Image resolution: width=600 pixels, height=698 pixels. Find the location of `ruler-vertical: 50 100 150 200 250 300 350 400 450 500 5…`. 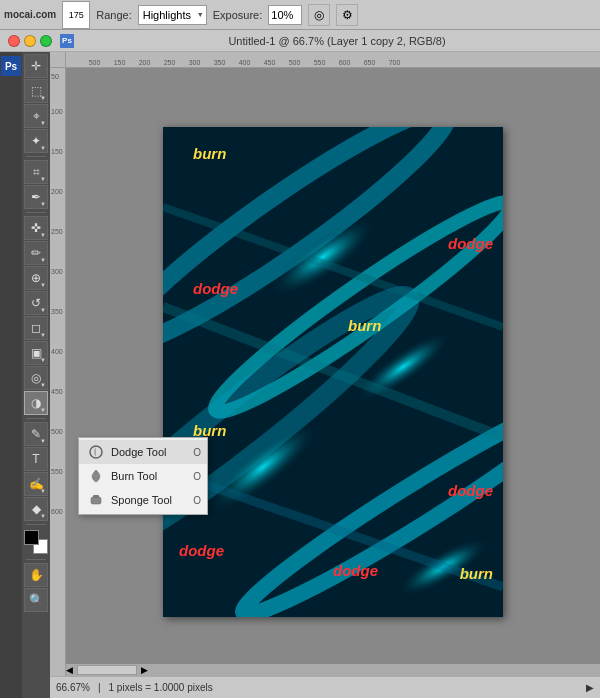

ruler-vertical: 50 100 150 200 250 300 350 400 450 500 5… is located at coordinates (58, 372).